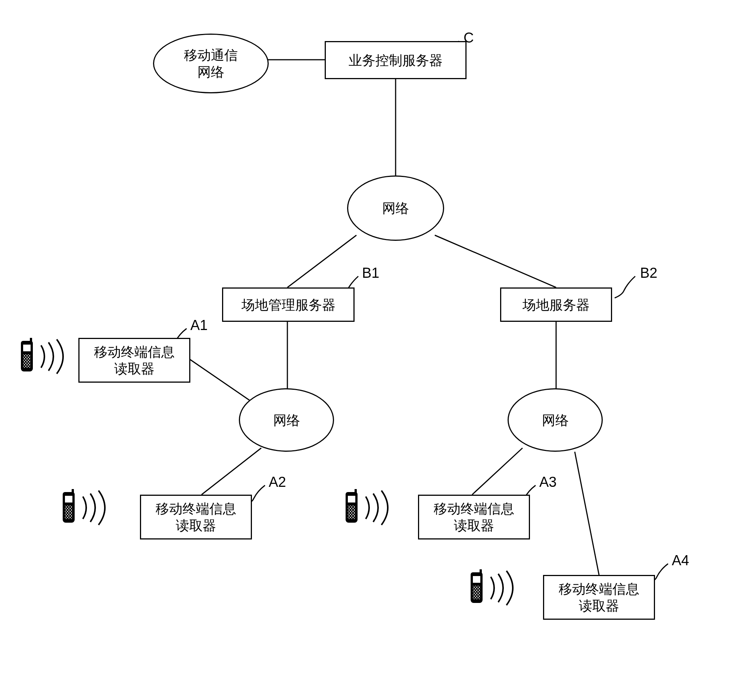 The image size is (733, 700). I want to click on reader-a1-node: 移动终端信息 读取器, so click(134, 360).